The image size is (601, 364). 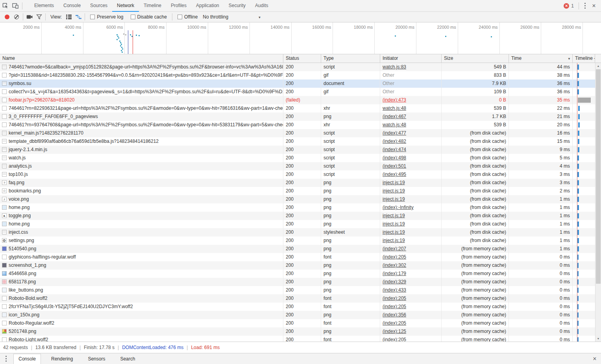 What do you see at coordinates (301, 241) in the screenshot?
I see `table-row: settings.png200pnginject.js:19(from disk…` at bounding box center [301, 241].